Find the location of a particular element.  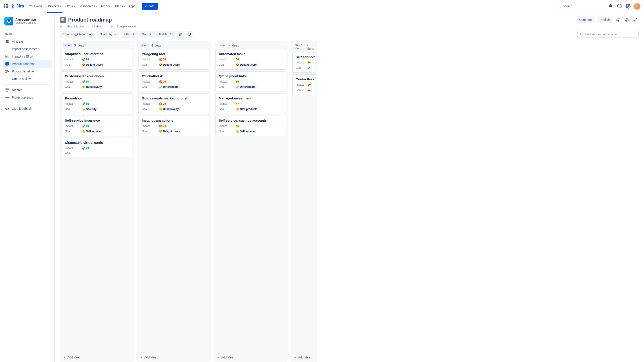

create-button: Create is located at coordinates (150, 6).